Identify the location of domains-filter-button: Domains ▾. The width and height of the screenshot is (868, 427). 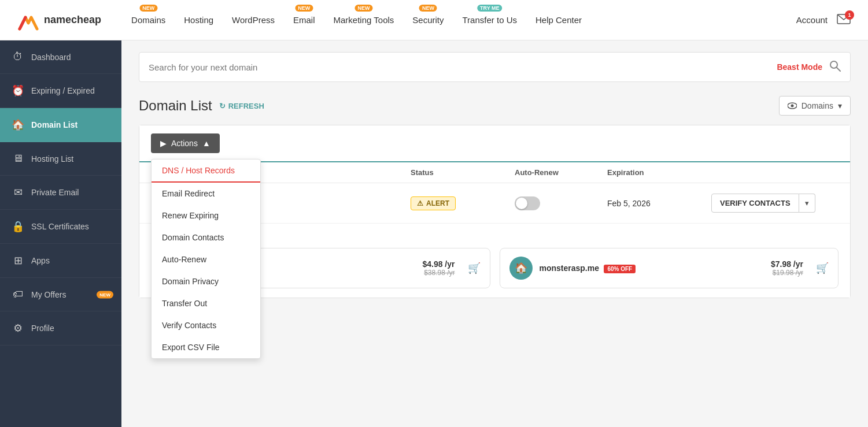
(815, 106).